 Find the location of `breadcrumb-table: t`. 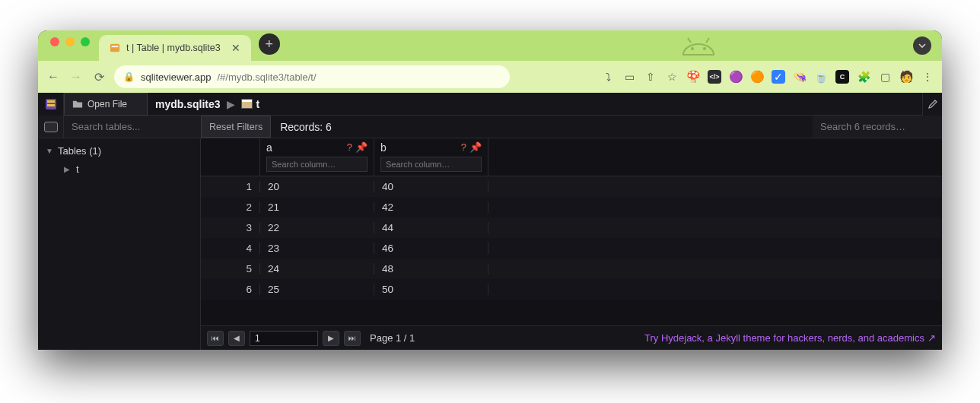

breadcrumb-table: t is located at coordinates (251, 104).